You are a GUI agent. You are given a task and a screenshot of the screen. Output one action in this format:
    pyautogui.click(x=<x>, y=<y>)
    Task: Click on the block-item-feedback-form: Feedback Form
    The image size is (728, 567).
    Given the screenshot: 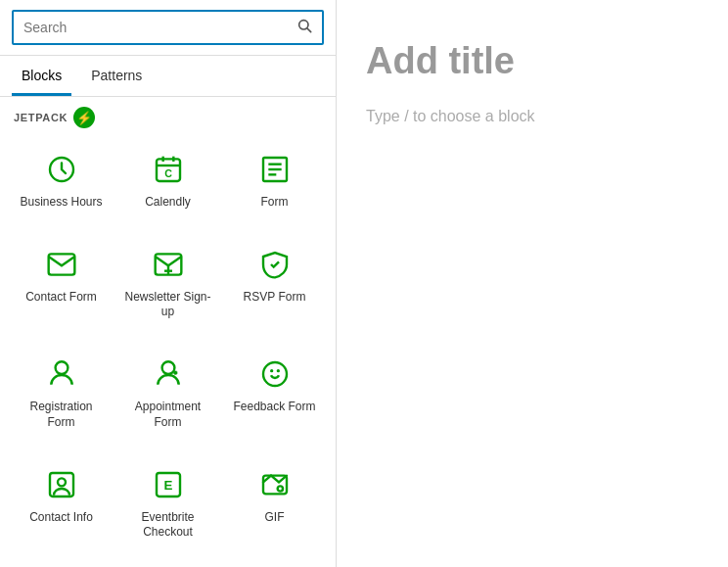 What is the action you would take?
    pyautogui.click(x=274, y=398)
    